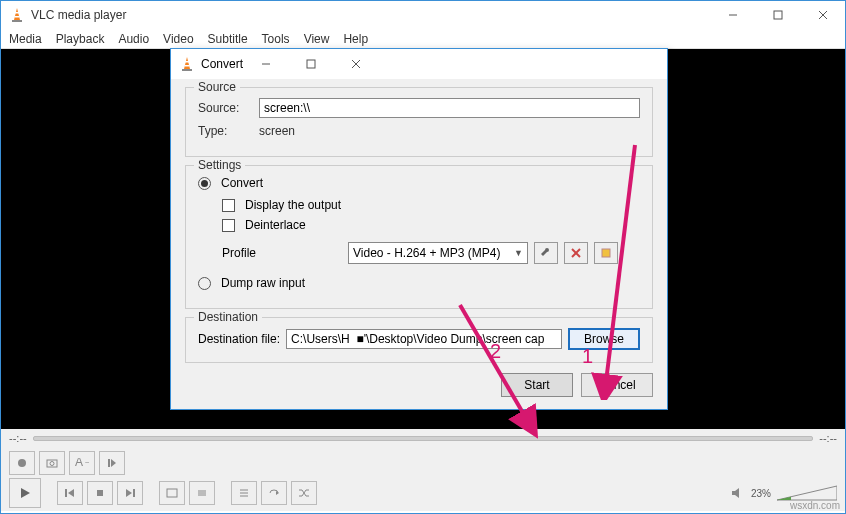 This screenshot has height=514, width=846. What do you see at coordinates (576, 253) in the screenshot?
I see `delete-icon` at bounding box center [576, 253].